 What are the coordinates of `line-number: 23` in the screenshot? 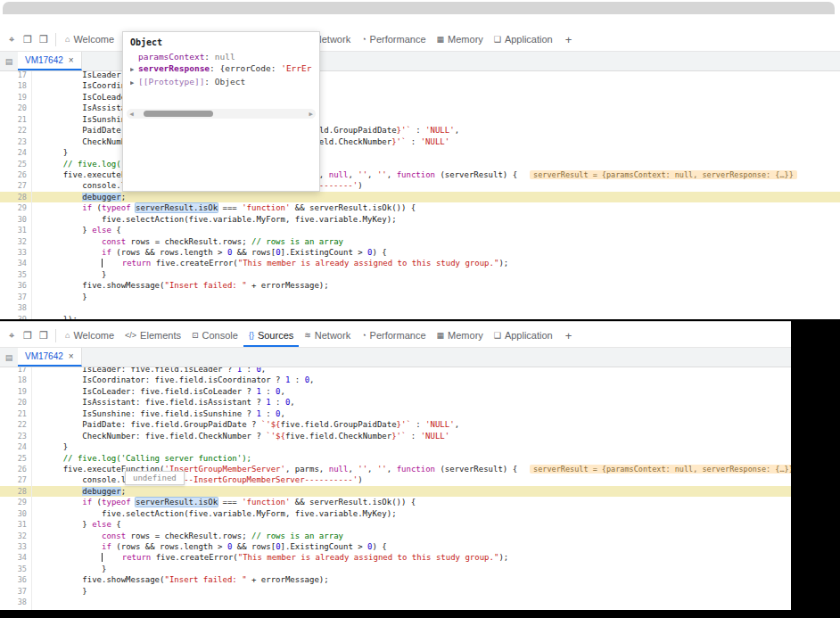 It's located at (16, 142).